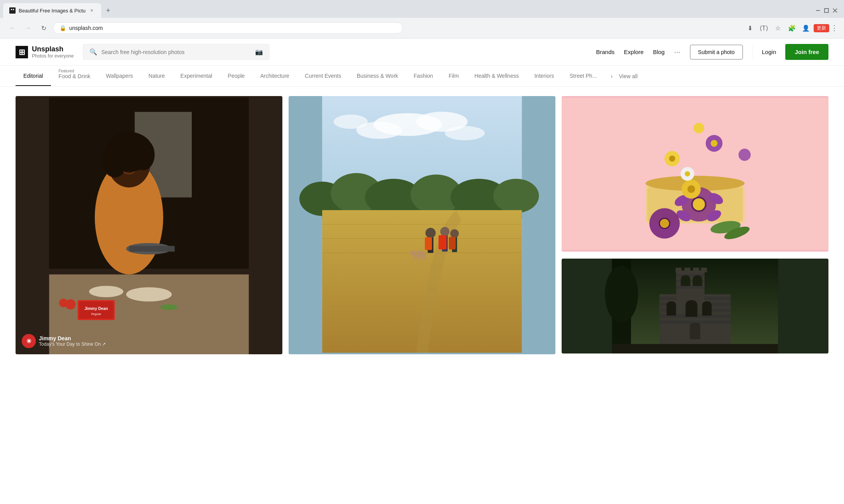 This screenshot has width=844, height=504. Describe the element at coordinates (44, 28) in the screenshot. I see `reload-button: ↻` at that location.